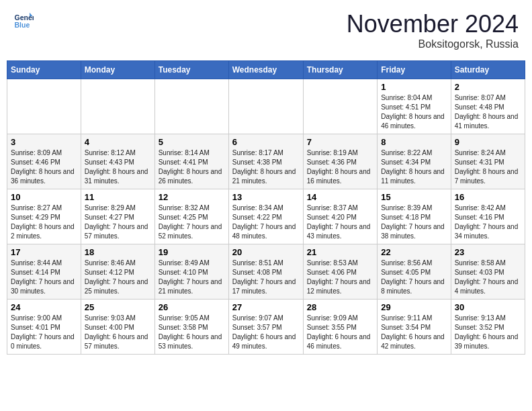 The width and height of the screenshot is (532, 411). Describe the element at coordinates (24, 20) in the screenshot. I see `logo: General Blue` at that location.